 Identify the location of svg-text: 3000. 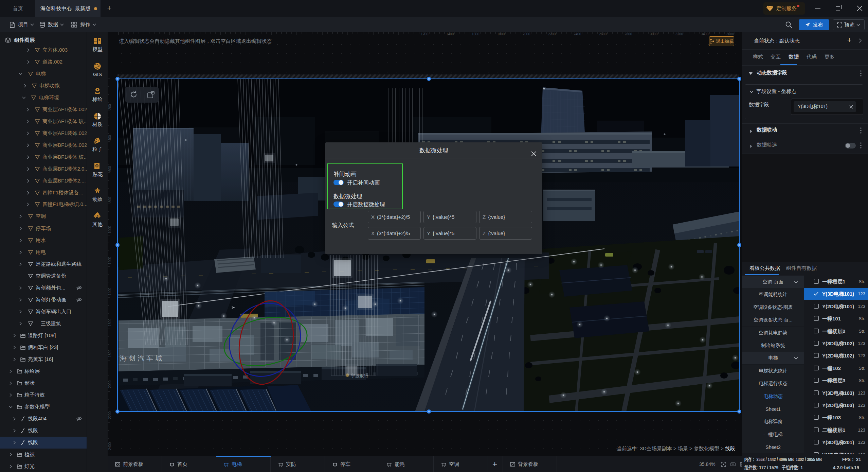
(654, 34).